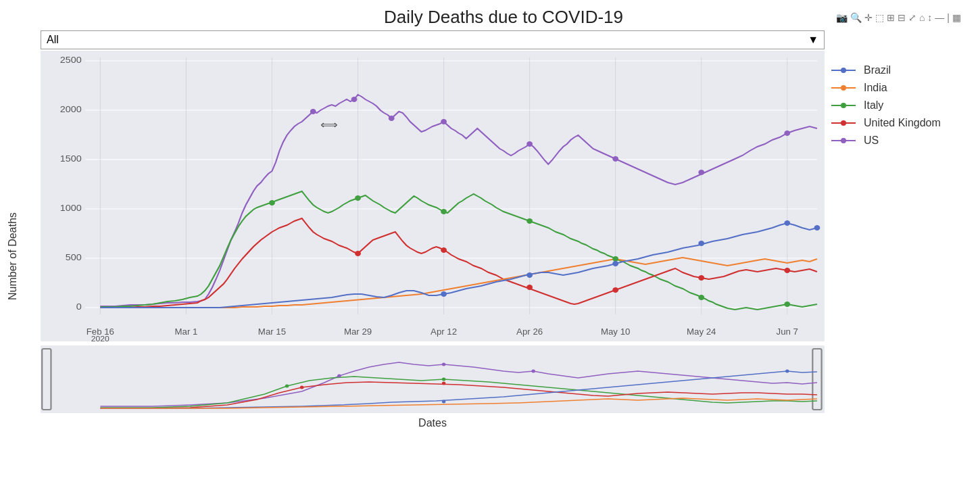 The height and width of the screenshot is (482, 980). What do you see at coordinates (957, 18) in the screenshot?
I see `toolbar-grid: ▦` at bounding box center [957, 18].